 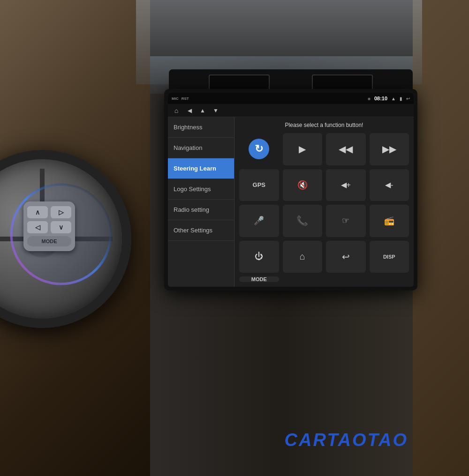 I want to click on battery-icon: ▮, so click(x=401, y=98).